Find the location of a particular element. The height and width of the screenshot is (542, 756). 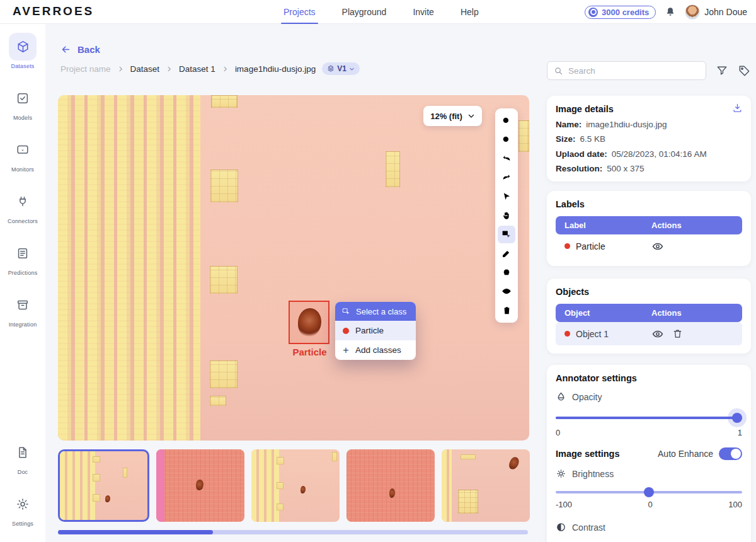

detail-upload-label: Uplaod date: is located at coordinates (581, 154).